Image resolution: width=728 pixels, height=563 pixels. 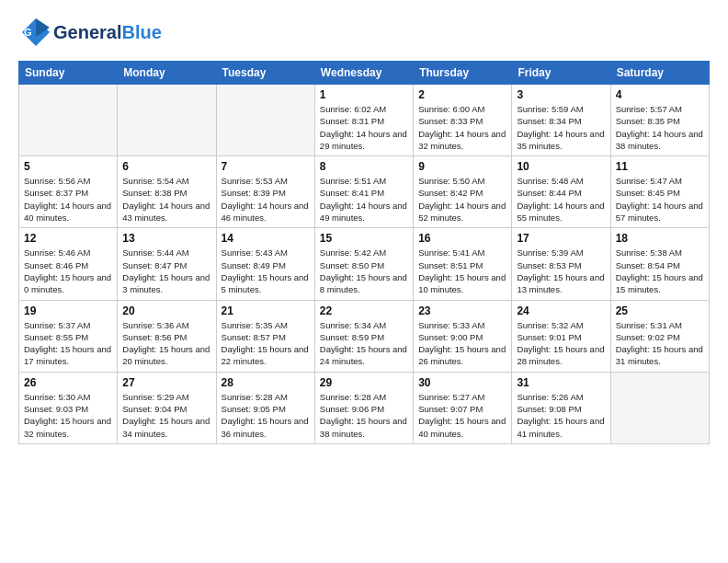 What do you see at coordinates (462, 199) in the screenshot?
I see `day-info: Sunrise: 5:50 AM Sunset: 8:42 PM Dayligh…` at bounding box center [462, 199].